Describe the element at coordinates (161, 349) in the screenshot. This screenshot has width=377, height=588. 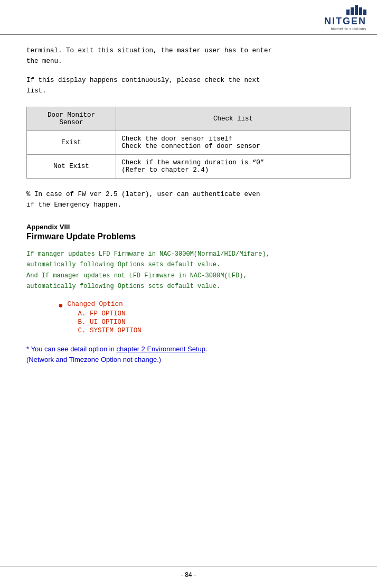
I see `notice-link: chapter 2 Environment Setup` at that location.